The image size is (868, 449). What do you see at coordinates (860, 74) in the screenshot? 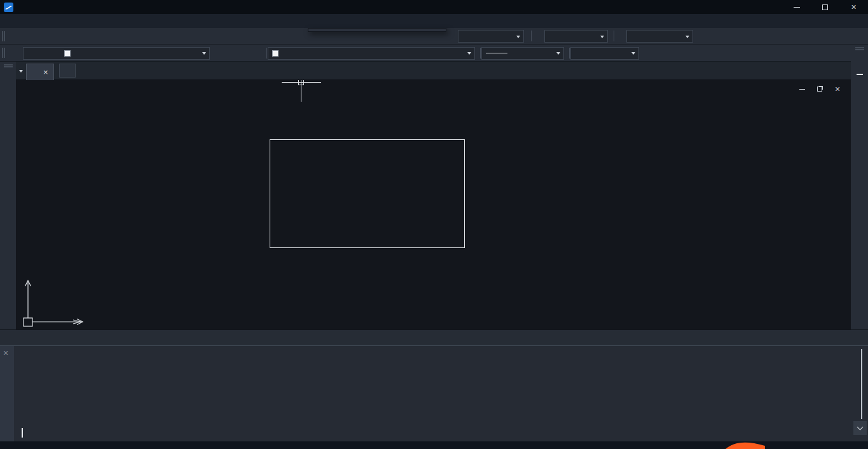
I see `toolbar-overflow-dash` at bounding box center [860, 74].